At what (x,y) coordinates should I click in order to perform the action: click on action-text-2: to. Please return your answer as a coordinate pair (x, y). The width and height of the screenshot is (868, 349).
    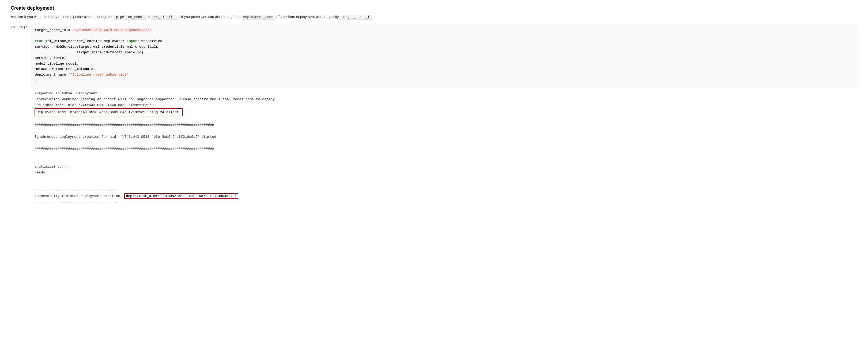
    Looking at the image, I should click on (149, 17).